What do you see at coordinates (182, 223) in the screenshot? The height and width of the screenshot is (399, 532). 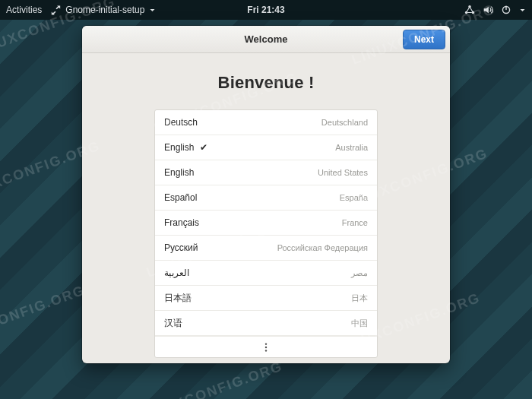 I see `language-name-label: Français` at bounding box center [182, 223].